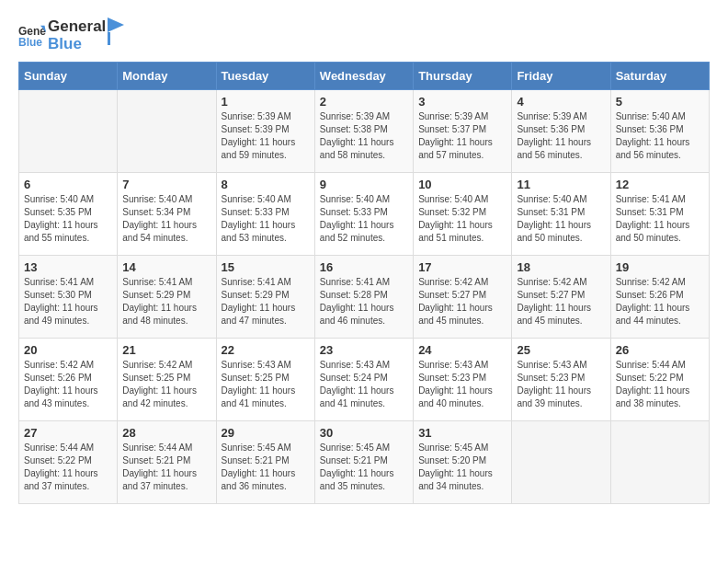 The image size is (728, 563). Describe the element at coordinates (561, 297) in the screenshot. I see `calendar-cell: 18 Sunrise: 5:42 AM Sunset: 5:27 PM Dayl…` at that location.